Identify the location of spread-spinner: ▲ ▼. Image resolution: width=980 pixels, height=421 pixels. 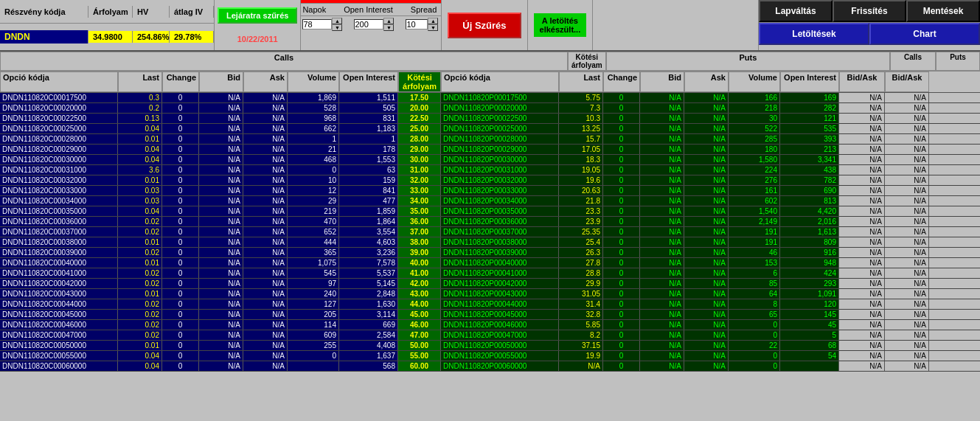
(433, 24).